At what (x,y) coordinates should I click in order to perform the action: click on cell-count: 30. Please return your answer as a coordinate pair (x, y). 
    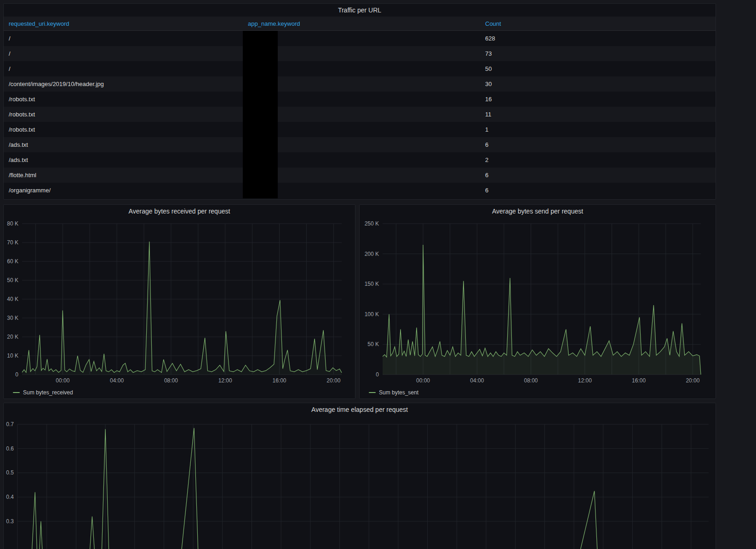
    Looking at the image, I should click on (598, 84).